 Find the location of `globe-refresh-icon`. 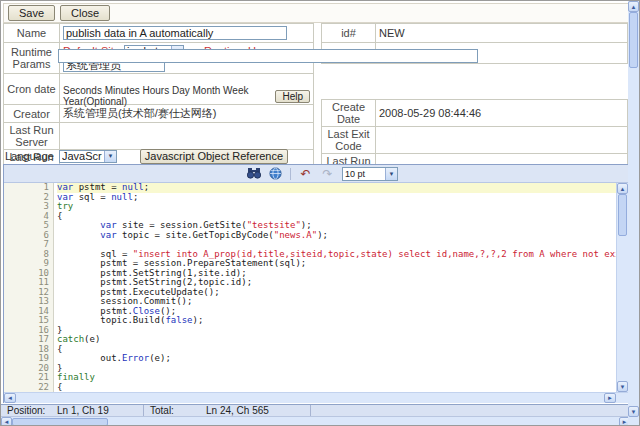

globe-refresh-icon is located at coordinates (276, 174).